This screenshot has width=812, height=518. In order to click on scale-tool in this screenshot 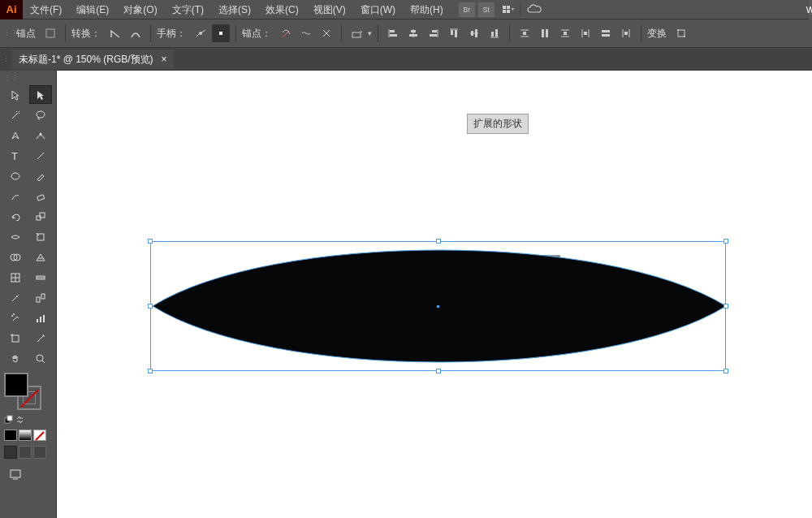, I will do `click(41, 216)`.